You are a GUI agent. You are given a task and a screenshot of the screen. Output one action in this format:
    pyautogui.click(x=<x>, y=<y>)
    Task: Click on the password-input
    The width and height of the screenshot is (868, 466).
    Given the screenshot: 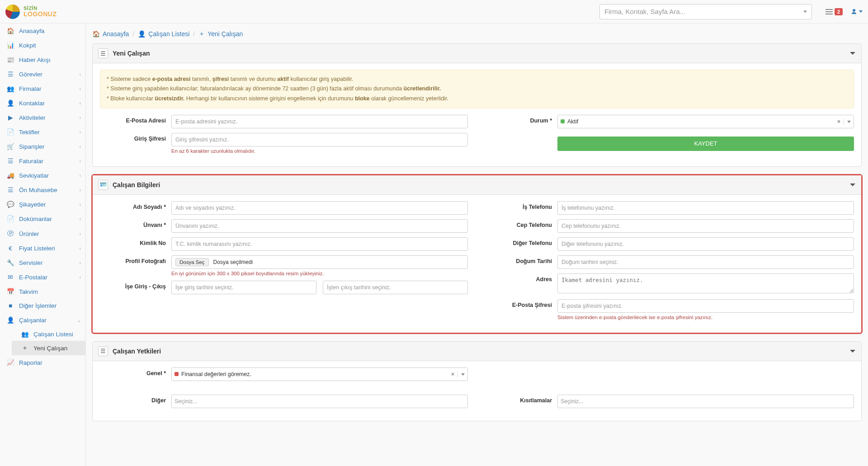 What is the action you would take?
    pyautogui.click(x=320, y=140)
    